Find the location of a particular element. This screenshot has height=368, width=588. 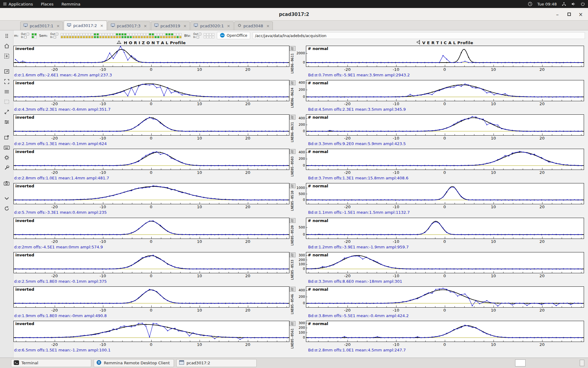

taskbar-button-terminal: Terminal is located at coordinates (51, 363).